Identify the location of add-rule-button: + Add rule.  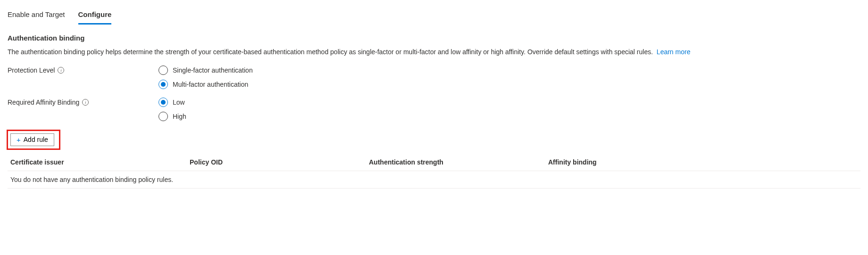
(32, 140).